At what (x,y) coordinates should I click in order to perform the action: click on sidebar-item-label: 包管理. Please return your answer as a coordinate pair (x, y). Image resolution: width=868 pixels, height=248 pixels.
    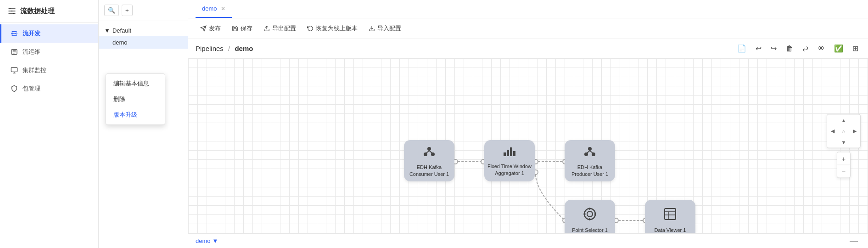
    Looking at the image, I should click on (31, 89).